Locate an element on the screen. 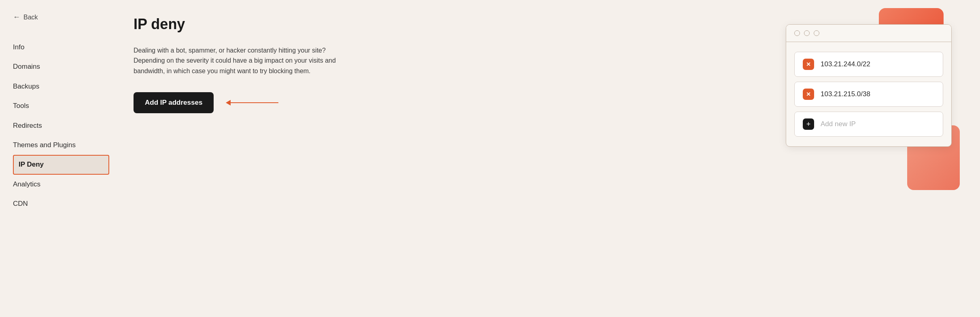  browser-titlebar is located at coordinates (869, 33).